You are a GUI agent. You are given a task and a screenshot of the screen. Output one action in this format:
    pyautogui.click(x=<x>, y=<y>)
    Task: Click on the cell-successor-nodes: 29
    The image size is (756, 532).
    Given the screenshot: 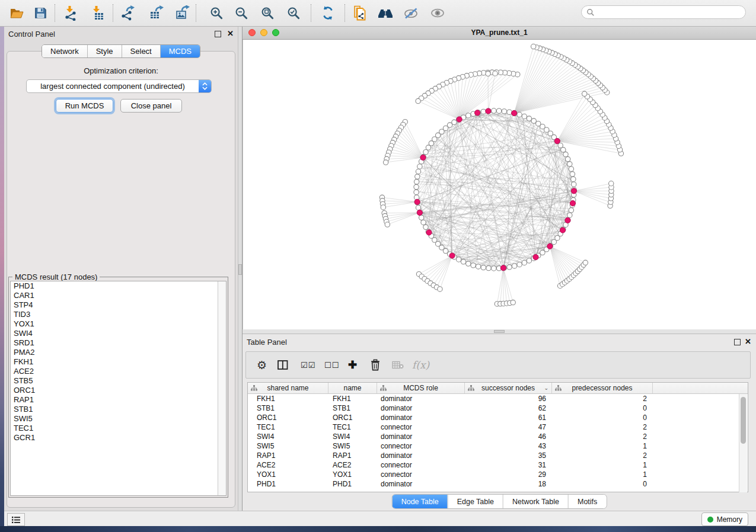 What is the action you would take?
    pyautogui.click(x=509, y=475)
    